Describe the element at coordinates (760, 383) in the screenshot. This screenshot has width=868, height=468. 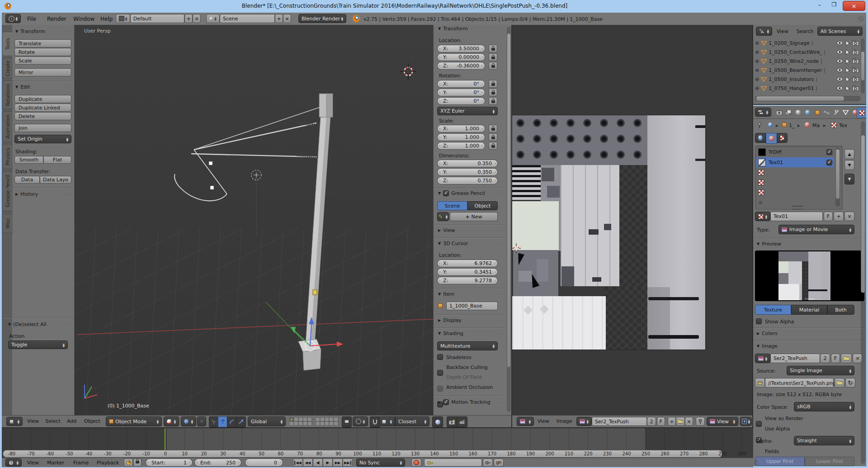
I see `pack-image-icon` at that location.